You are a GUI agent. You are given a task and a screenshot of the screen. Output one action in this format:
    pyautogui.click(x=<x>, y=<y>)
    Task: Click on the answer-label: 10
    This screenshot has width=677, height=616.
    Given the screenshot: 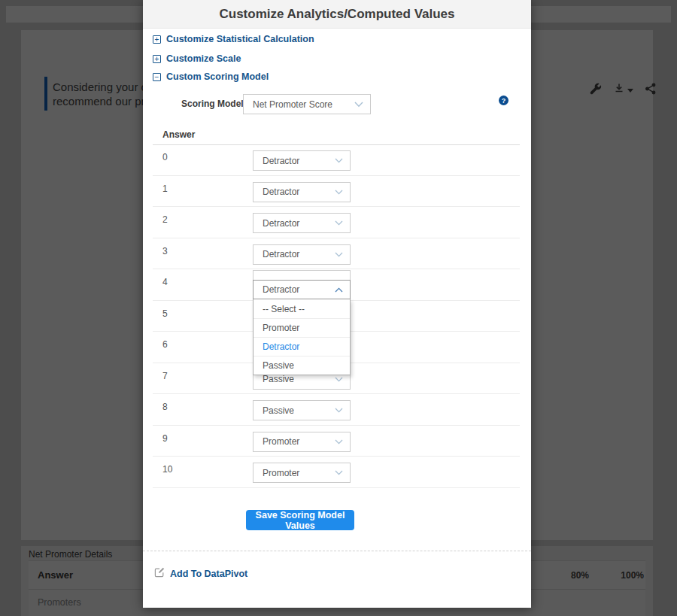 What is the action you would take?
    pyautogui.click(x=167, y=469)
    